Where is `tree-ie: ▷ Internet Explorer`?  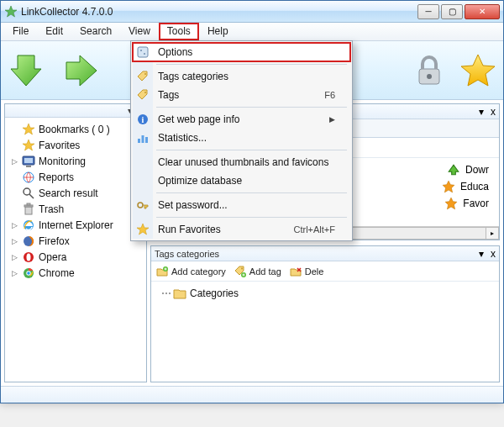 tree-ie: ▷ Internet Explorer is located at coordinates (76, 225).